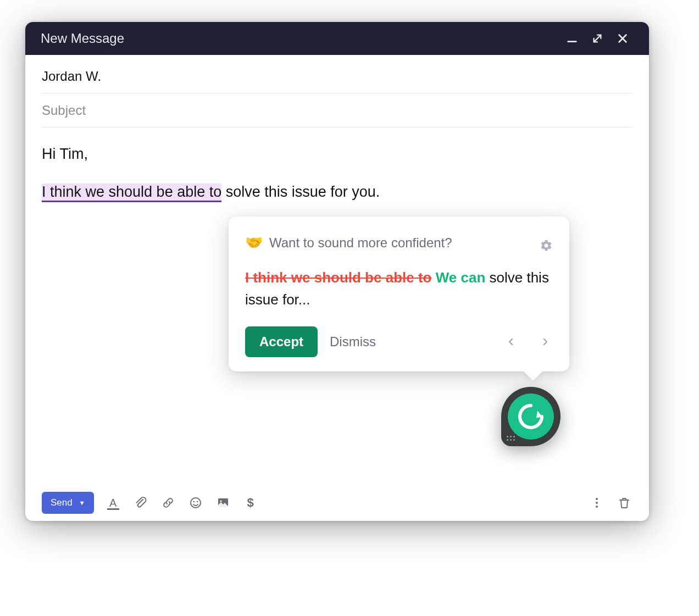 The height and width of the screenshot is (616, 699). What do you see at coordinates (597, 503) in the screenshot?
I see `more-vert-icon` at bounding box center [597, 503].